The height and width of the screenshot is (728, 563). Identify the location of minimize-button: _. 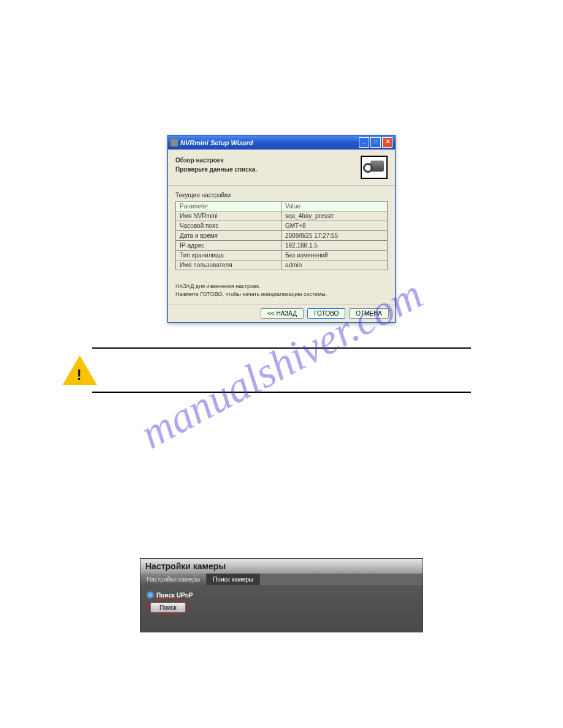
(364, 142).